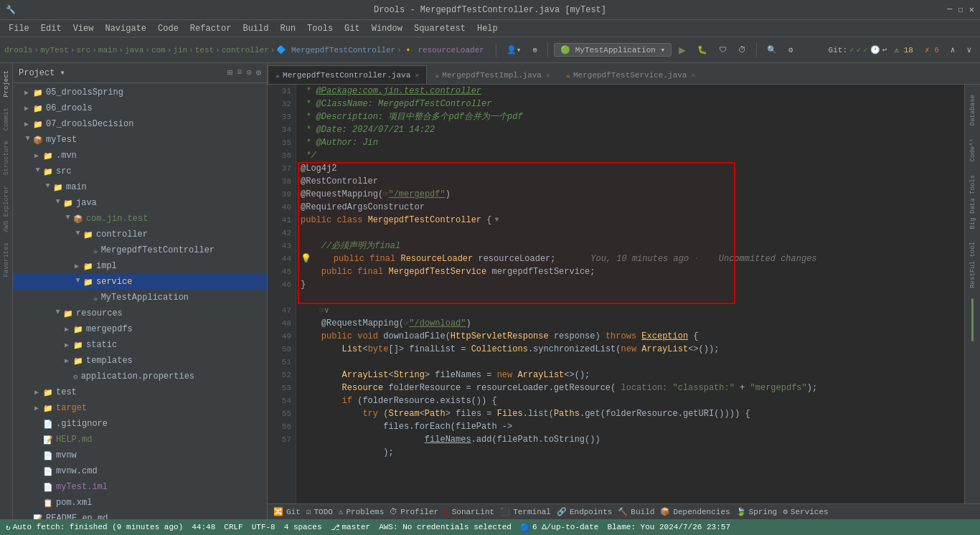 This screenshot has height=535, width=980. Describe the element at coordinates (306, 259) in the screenshot. I see `bulb-icon-44: 💡` at that location.